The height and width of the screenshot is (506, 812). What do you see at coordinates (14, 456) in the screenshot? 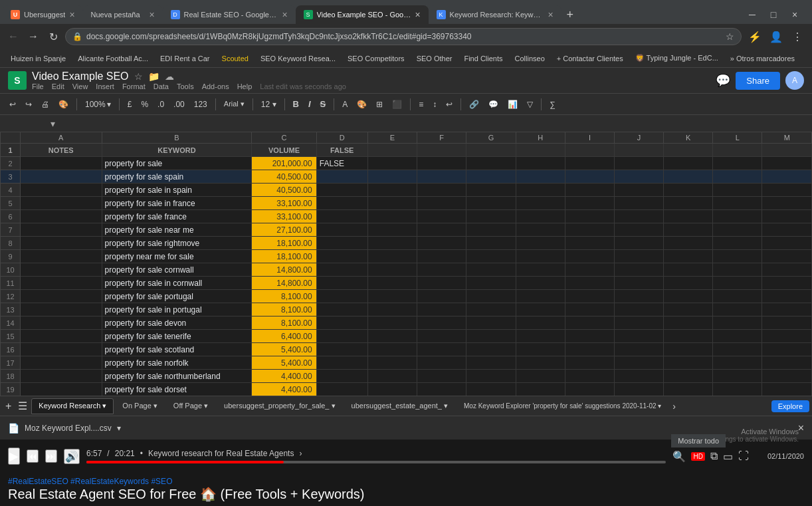
I see `play-button: ▶` at bounding box center [14, 456].